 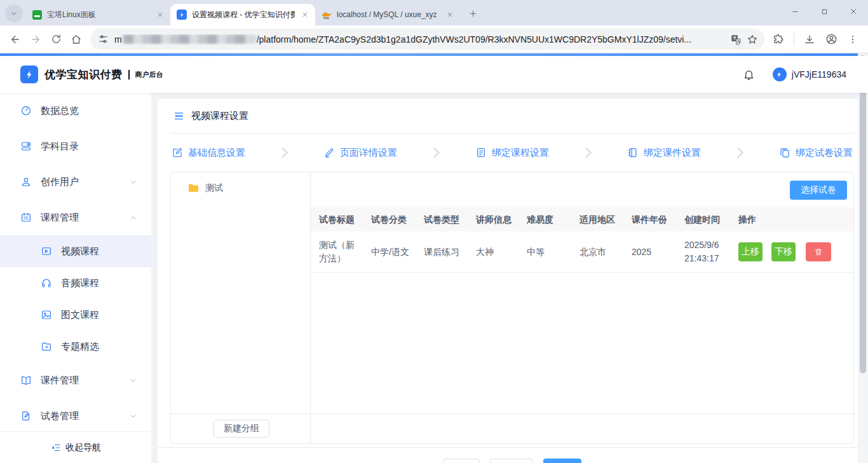 What do you see at coordinates (442, 220) in the screenshot?
I see `column-header: 试卷类型` at bounding box center [442, 220].